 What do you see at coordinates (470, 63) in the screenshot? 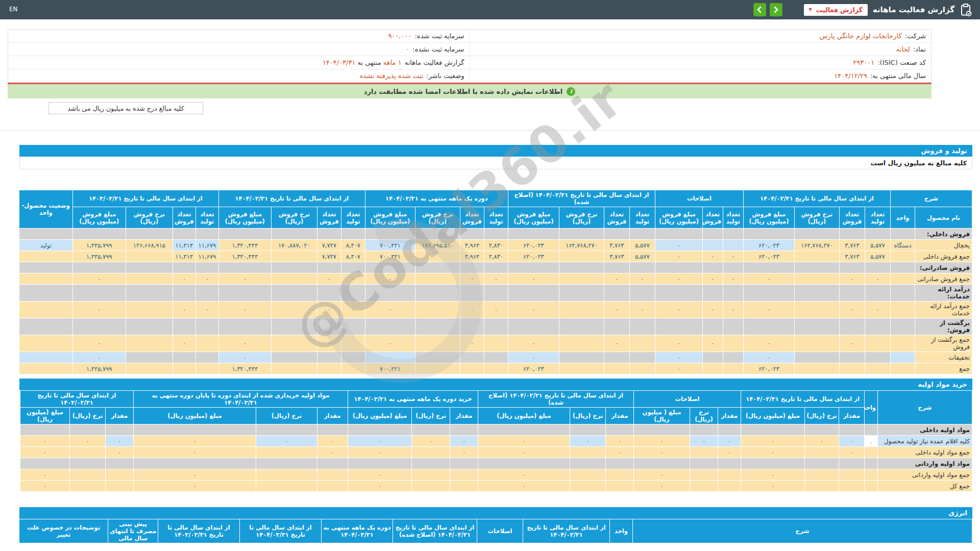
I see `info-row: کد صنعت (ISIC): ۲۹۳۰۰۱ گزارش فعالیت ماها…` at bounding box center [470, 63].